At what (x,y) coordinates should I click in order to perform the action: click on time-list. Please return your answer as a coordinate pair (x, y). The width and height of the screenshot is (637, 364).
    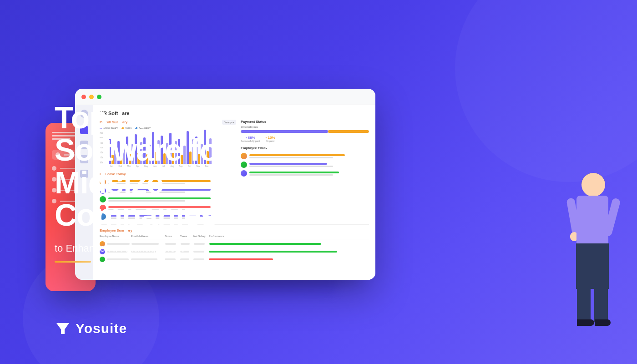
    Looking at the image, I should click on (305, 165).